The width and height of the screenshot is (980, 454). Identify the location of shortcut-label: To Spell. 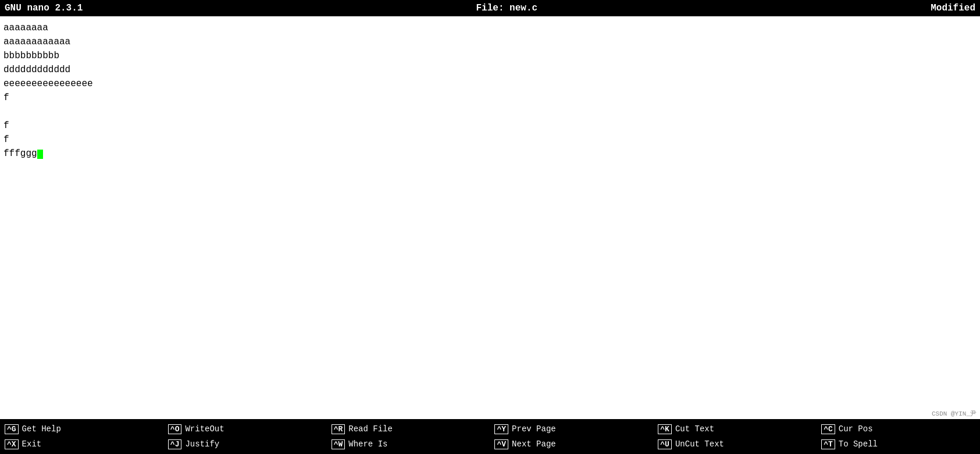
(858, 444).